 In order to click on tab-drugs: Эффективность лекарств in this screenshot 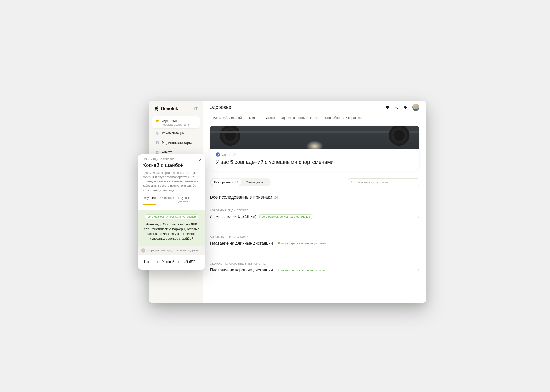, I will do `click(300, 118)`.